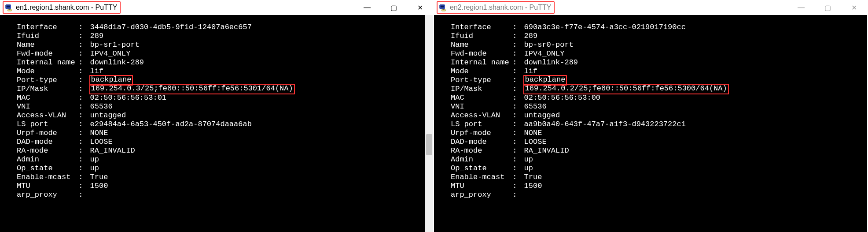 This screenshot has height=232, width=868. What do you see at coordinates (171, 124) in the screenshot?
I see `property-value: e29484a4-6a53-450f-ad2a-87074daaa6ab` at bounding box center [171, 124].